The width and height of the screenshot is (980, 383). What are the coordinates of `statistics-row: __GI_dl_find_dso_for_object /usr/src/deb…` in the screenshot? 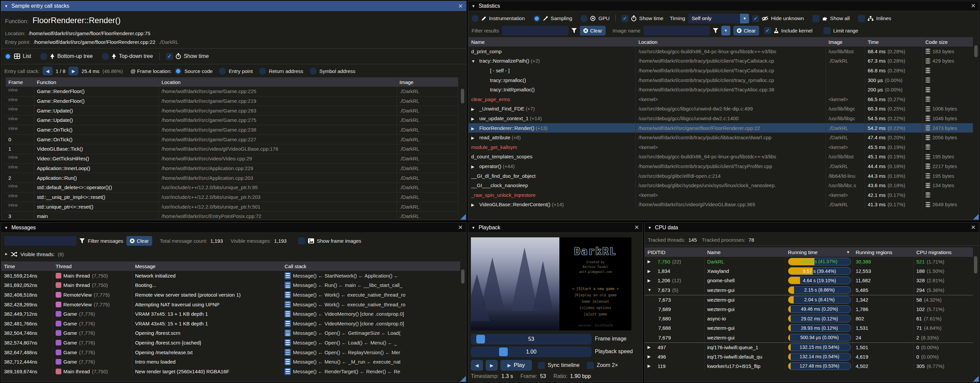 It's located at (721, 176).